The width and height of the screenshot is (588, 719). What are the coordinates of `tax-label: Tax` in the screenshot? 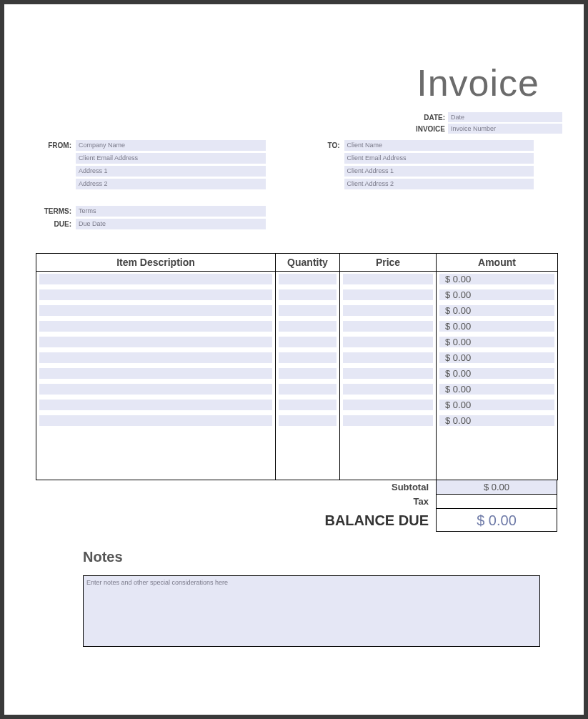 It's located at (236, 502).